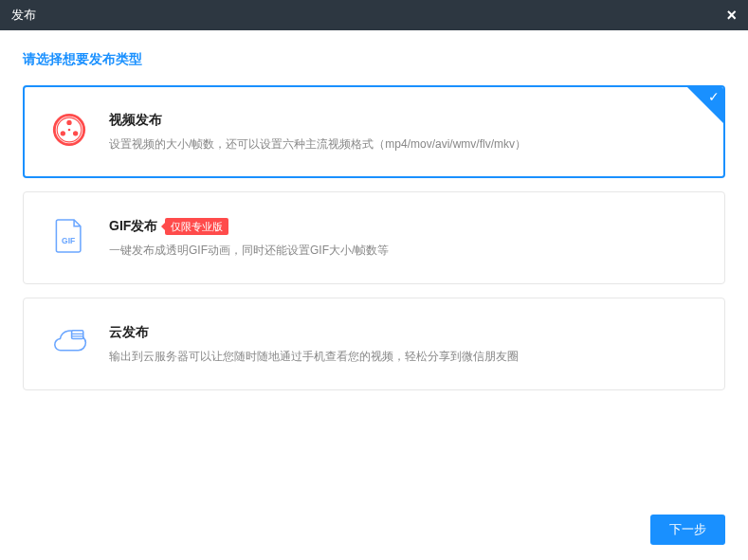 The image size is (748, 560). Describe the element at coordinates (404, 238) in the screenshot. I see `option-text: GIF发布 仅限专业版 一键发布成透明GIF动画，同时还能设置GIF大小/帧数等` at that location.